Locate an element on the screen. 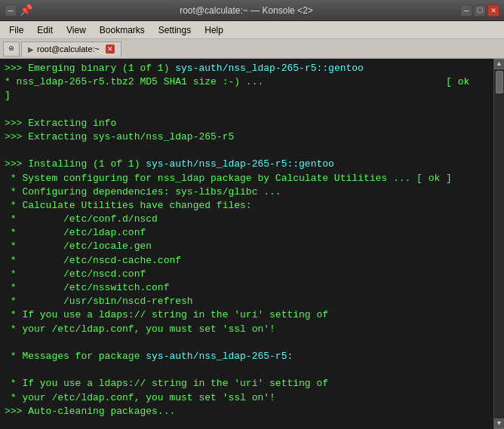 This screenshot has height=429, width=504. window-controls: — □ ✕ is located at coordinates (480, 11).